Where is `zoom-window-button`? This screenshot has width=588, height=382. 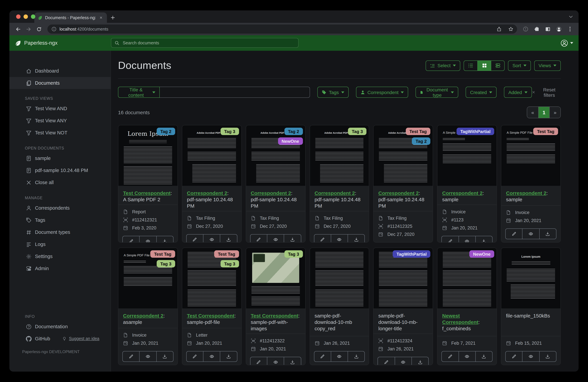 zoom-window-button is located at coordinates (33, 17).